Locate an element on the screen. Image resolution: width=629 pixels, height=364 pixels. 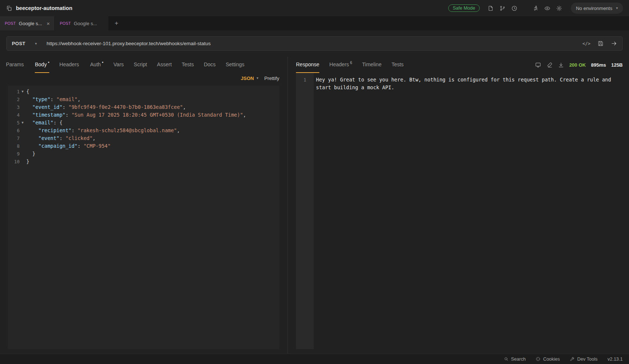
cookie-icon is located at coordinates (538, 359).